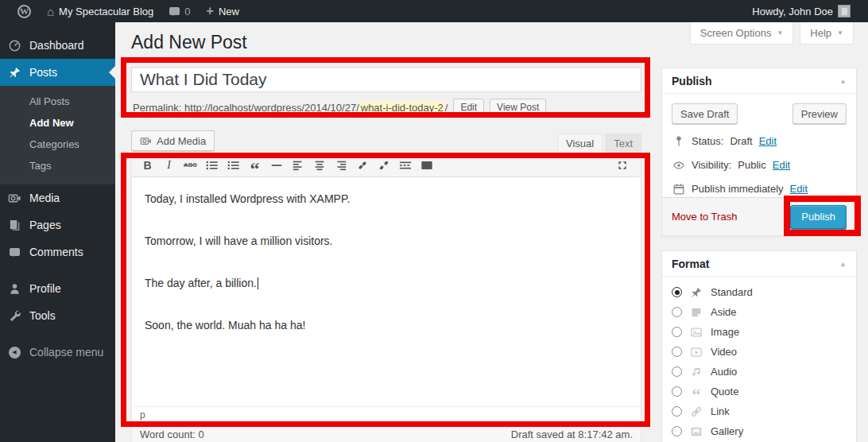  Describe the element at coordinates (189, 43) in the screenshot. I see `page-title: Add New Post` at that location.